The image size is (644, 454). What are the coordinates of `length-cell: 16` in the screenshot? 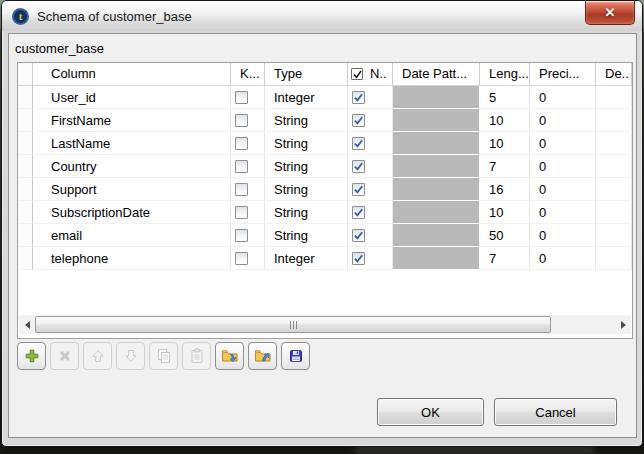 It's located at (505, 190).